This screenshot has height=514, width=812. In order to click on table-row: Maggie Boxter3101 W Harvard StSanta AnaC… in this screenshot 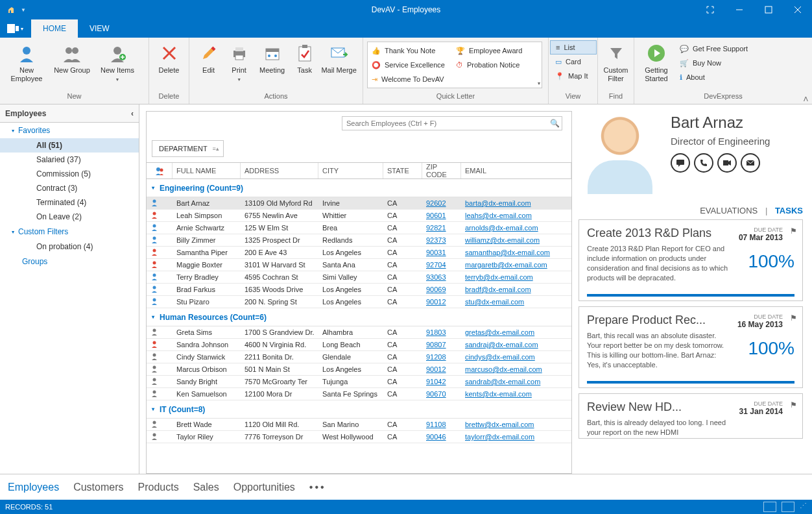, I will do `click(359, 265)`.